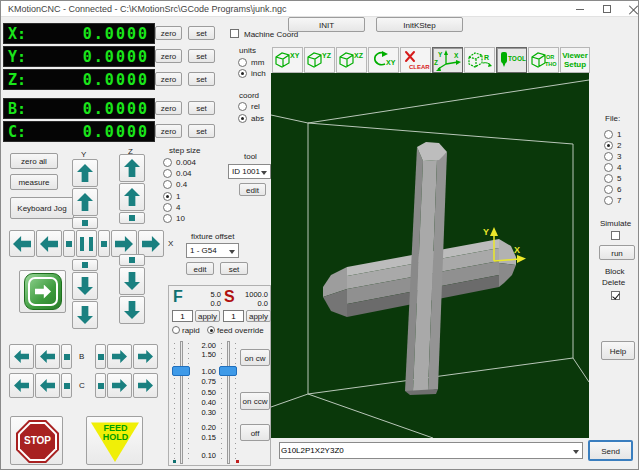 The width and height of the screenshot is (639, 470). What do you see at coordinates (34, 182) in the screenshot?
I see `measure-button: measure` at bounding box center [34, 182].